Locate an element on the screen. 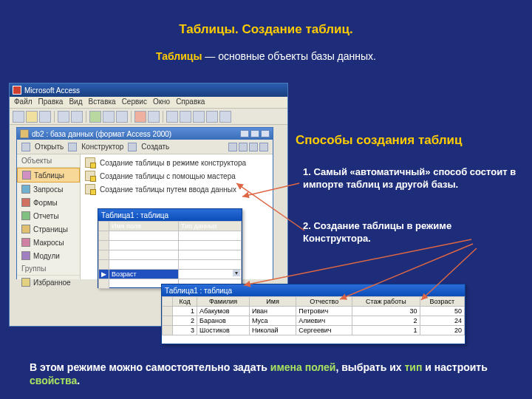 This screenshot has width=532, height=399. sidebar-item-macros: Макросы is located at coordinates (49, 242).